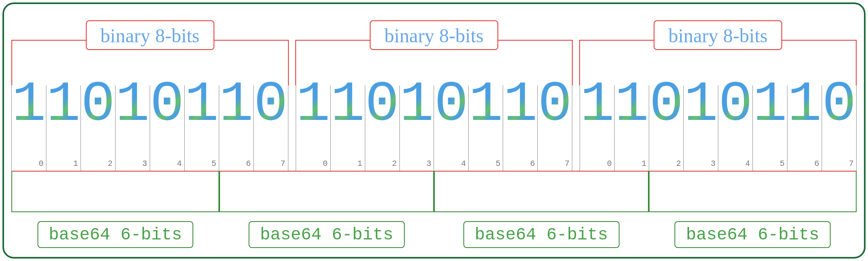 The image size is (868, 261). What do you see at coordinates (718, 128) in the screenshot?
I see `byte-2: 10 11 02 13 04 15 16 07` at bounding box center [718, 128].